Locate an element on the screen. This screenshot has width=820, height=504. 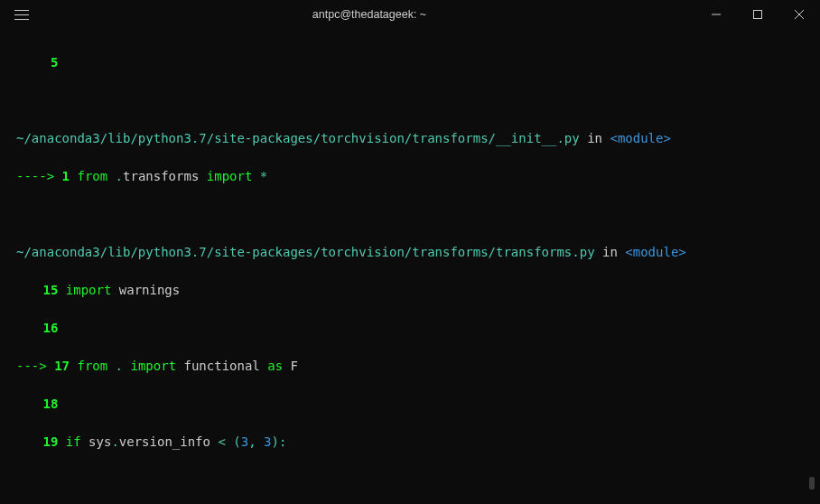
colon: : is located at coordinates (283, 442).